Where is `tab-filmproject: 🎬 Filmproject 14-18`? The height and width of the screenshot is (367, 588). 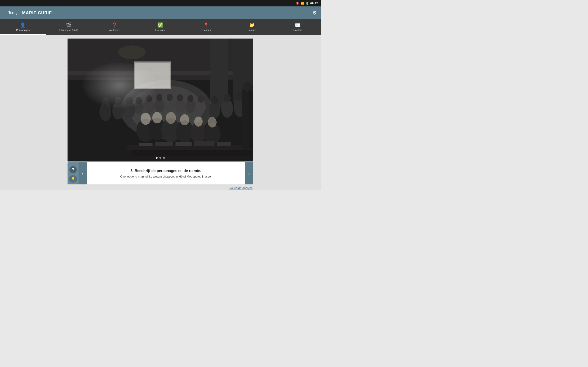
tab-filmproject: 🎬 Filmproject 14-18 is located at coordinates (69, 27).